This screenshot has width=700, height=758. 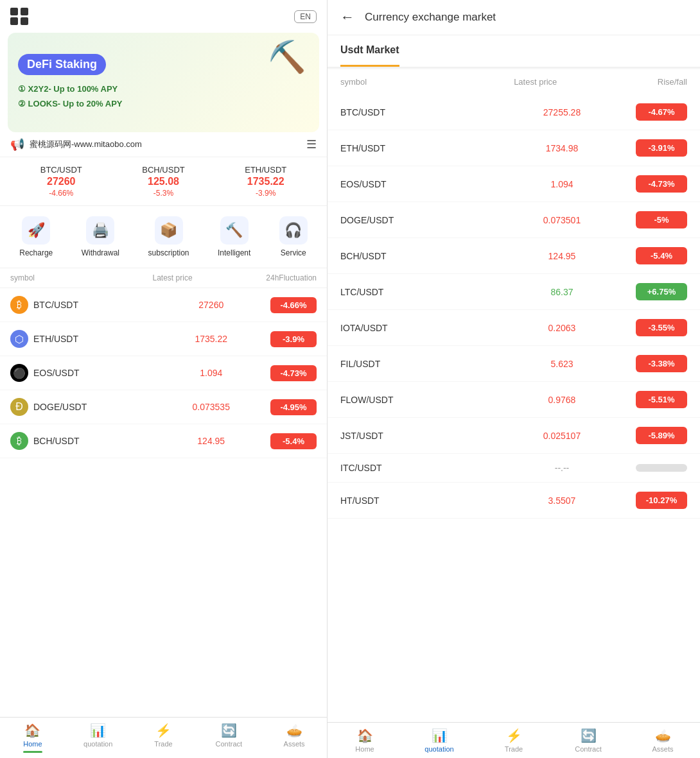 What do you see at coordinates (164, 738) in the screenshot?
I see `left-nav-item-trade: ⚡ Trade` at bounding box center [164, 738].